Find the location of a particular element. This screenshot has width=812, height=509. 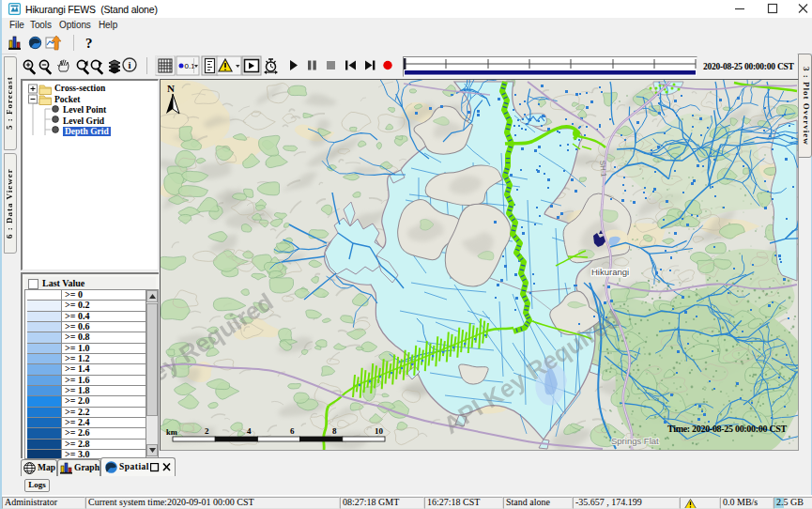

svg-text: i is located at coordinates (130, 65).